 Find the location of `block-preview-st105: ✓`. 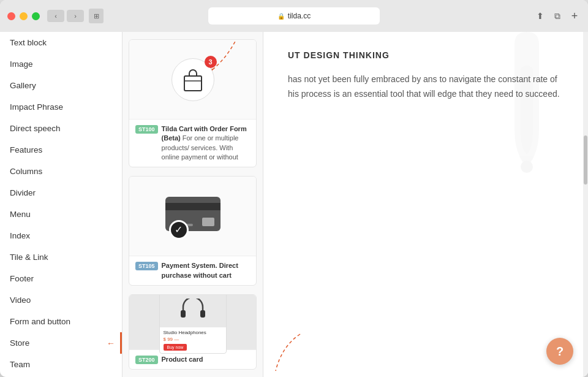

block-preview-st105: ✓ is located at coordinates (192, 216).